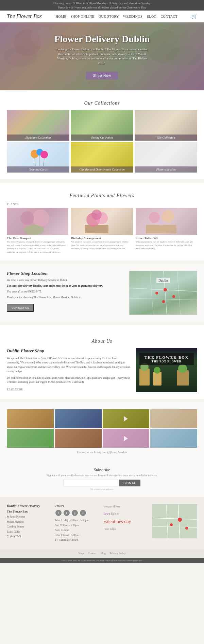  What do you see at coordinates (126, 523) in the screenshot?
I see `footer-col-3: bouquet flower love Dublin valentines da…` at bounding box center [126, 523].